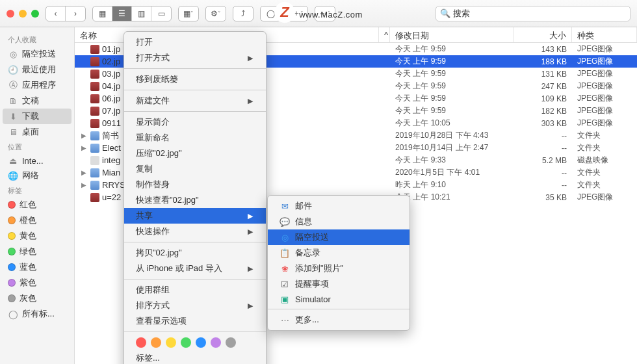  I want to click on menu-item: 共享▶, so click(195, 216).